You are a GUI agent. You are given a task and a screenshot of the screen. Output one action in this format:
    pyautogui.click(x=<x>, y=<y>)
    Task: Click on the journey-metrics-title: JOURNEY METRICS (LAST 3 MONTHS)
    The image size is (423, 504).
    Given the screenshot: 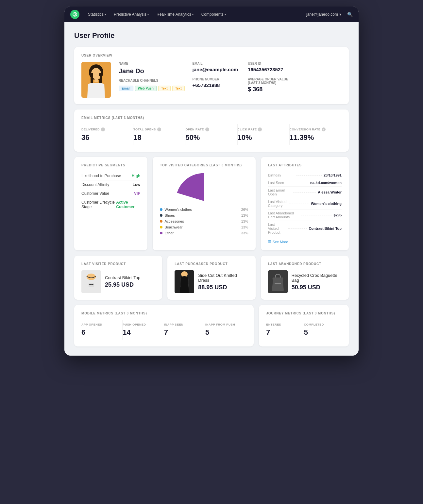 What is the action you would take?
    pyautogui.click(x=304, y=313)
    